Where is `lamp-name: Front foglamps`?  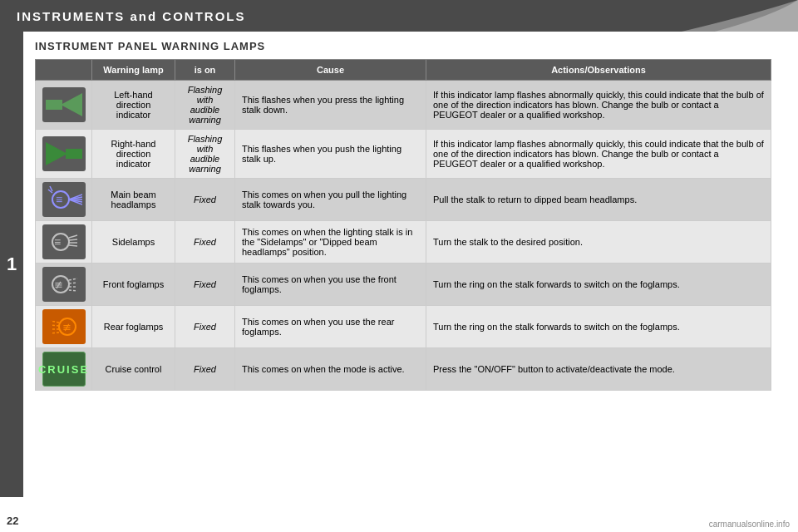
lamp-name: Front foglamps is located at coordinates (134, 284).